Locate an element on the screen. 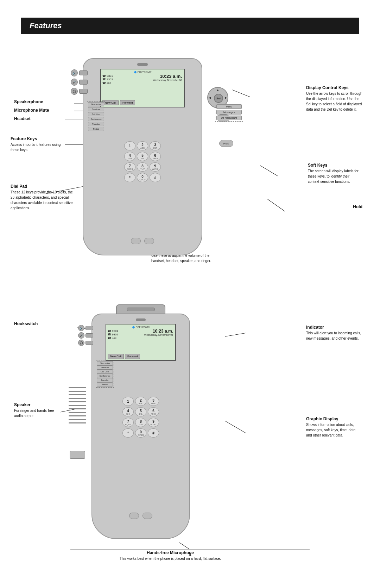 This screenshot has height=588, width=380. feature-keys-panel-bottom: Directories Services Call Lists Conferen… is located at coordinates (105, 374).